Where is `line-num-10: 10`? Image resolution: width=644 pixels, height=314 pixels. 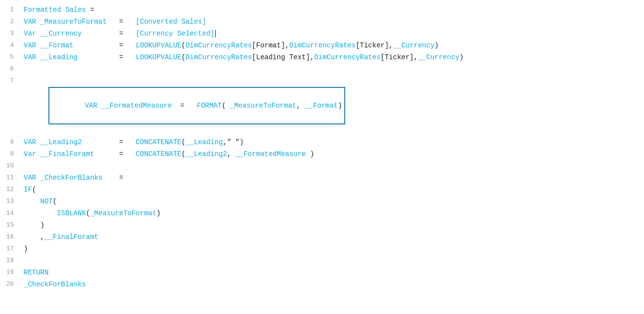
line-num-10: 10 is located at coordinates (10, 166).